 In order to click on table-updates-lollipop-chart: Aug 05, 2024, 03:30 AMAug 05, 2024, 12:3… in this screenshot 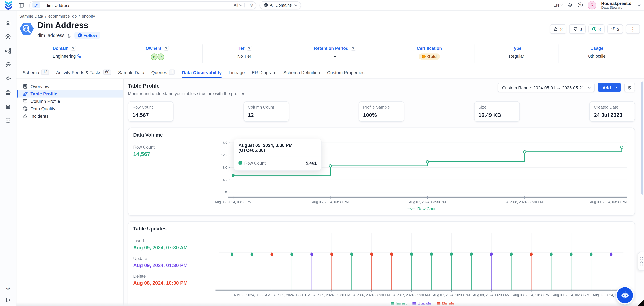, I will do `click(421, 266)`.